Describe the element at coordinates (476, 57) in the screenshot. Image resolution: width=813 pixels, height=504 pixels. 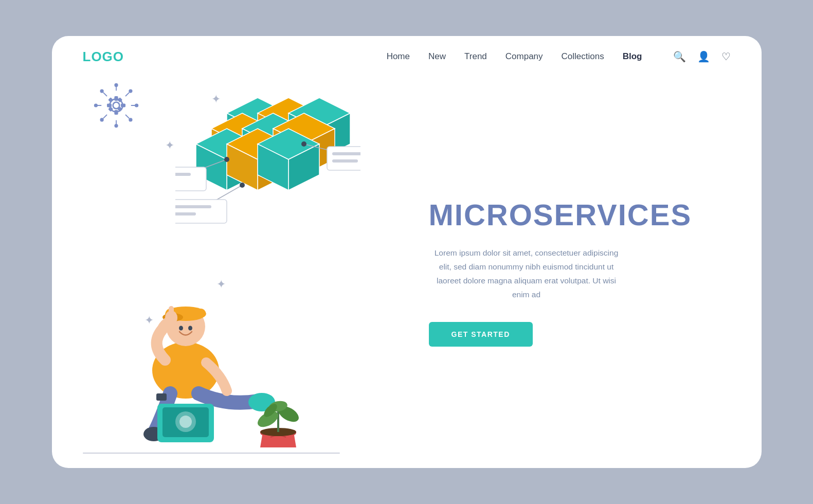
I see `nav-item-trend: Trend` at that location.